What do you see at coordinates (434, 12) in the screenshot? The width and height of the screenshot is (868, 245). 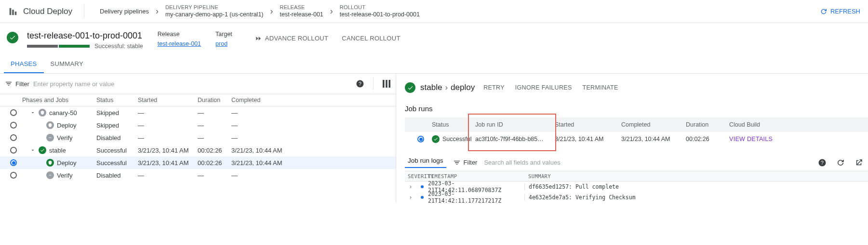 I see `top-breadcrumb-bar: Cloud Deploy Delivery pipelines › DELIVE…` at bounding box center [434, 12].